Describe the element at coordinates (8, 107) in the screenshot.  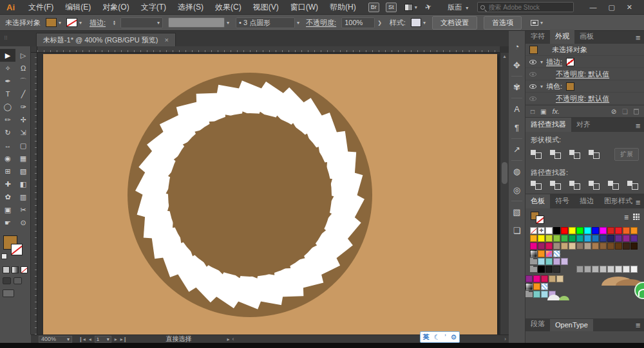
I see `ellipse-tool: ◯` at that location.